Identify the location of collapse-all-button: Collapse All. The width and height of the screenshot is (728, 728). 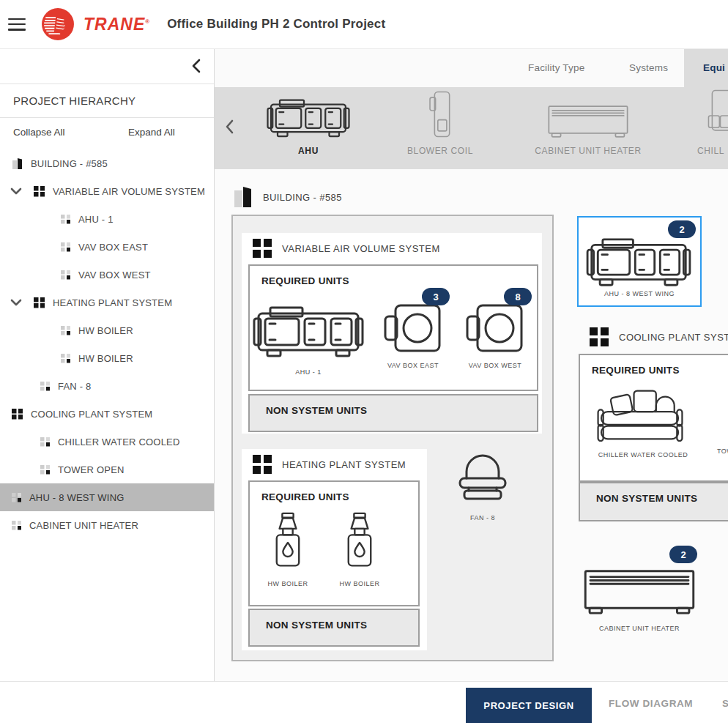
(40, 132).